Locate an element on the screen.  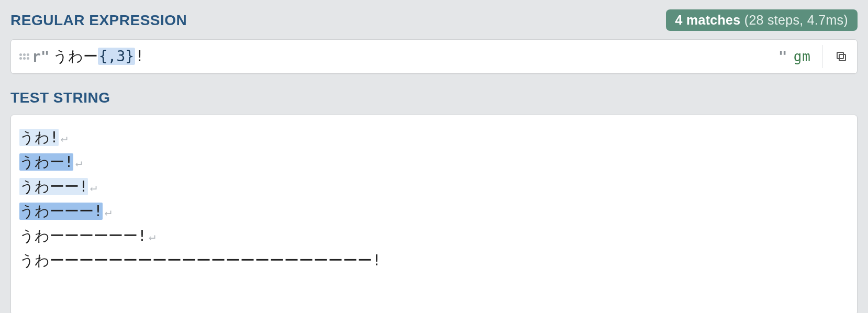
test-text: うわーーー! is located at coordinates (61, 211).